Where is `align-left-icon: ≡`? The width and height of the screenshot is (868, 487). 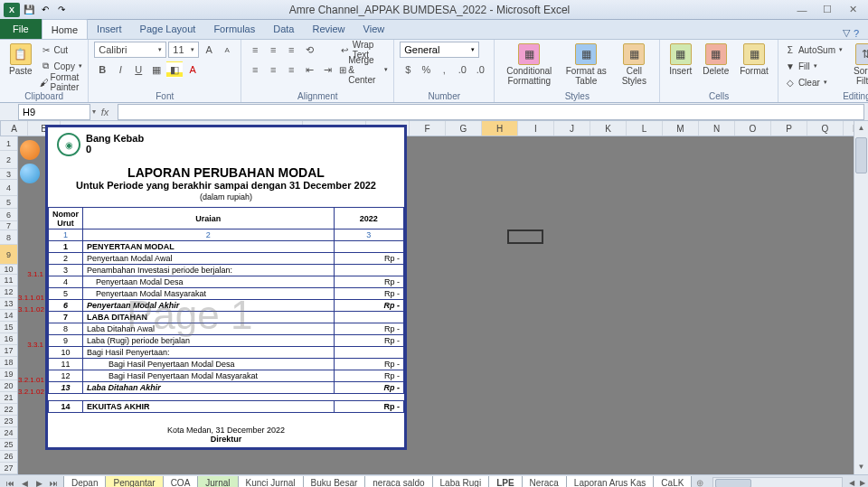
align-left-icon: ≡ is located at coordinates (255, 70).